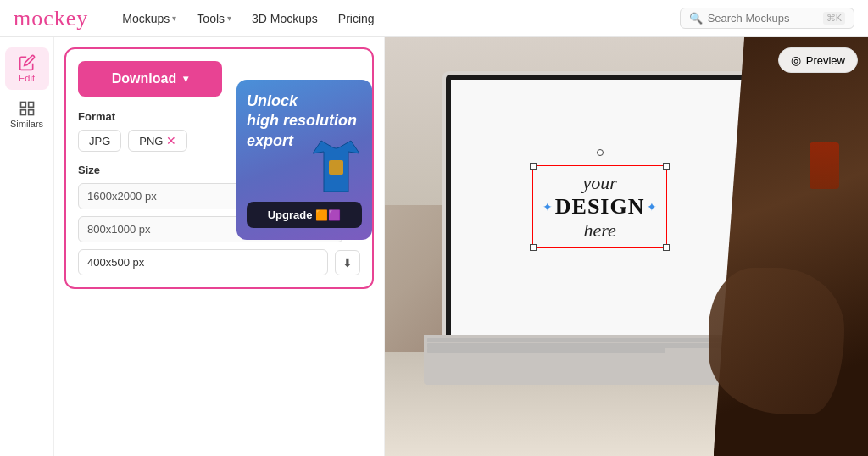 The width and height of the screenshot is (868, 456). I want to click on format-jpg-button: JPG, so click(100, 141).